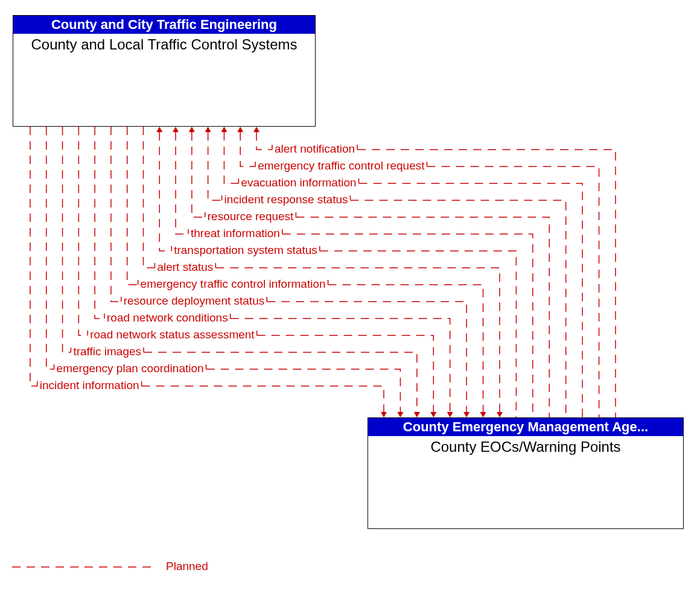 This screenshot has width=700, height=602. What do you see at coordinates (246, 250) in the screenshot?
I see `flow-label-transportation-system-status: transportation system status` at bounding box center [246, 250].